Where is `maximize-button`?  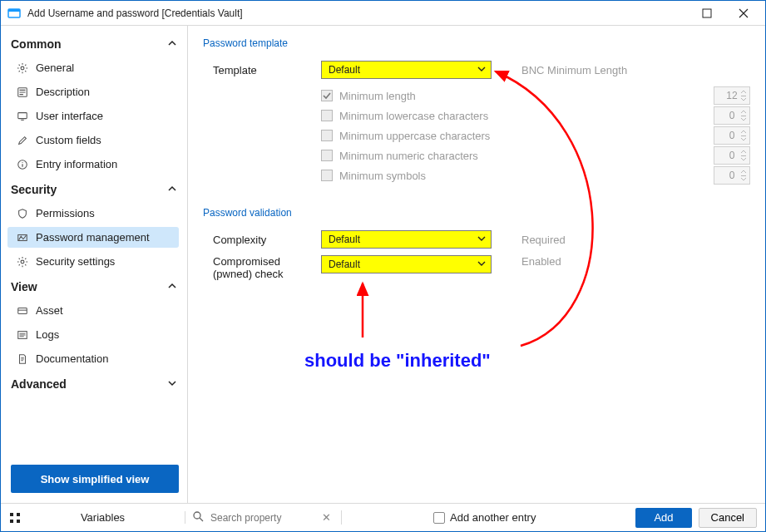
maximize-button is located at coordinates (707, 13).